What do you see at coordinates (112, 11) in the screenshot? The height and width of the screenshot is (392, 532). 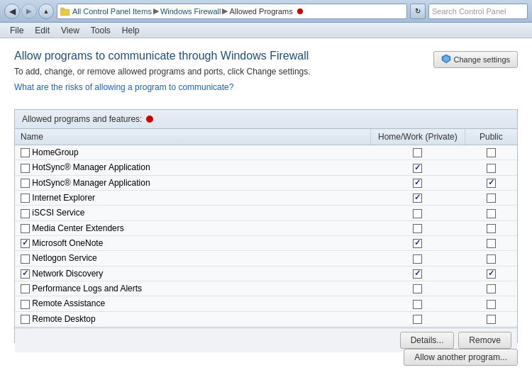 I see `breadcrumb-root: All Control Panel Items` at bounding box center [112, 11].